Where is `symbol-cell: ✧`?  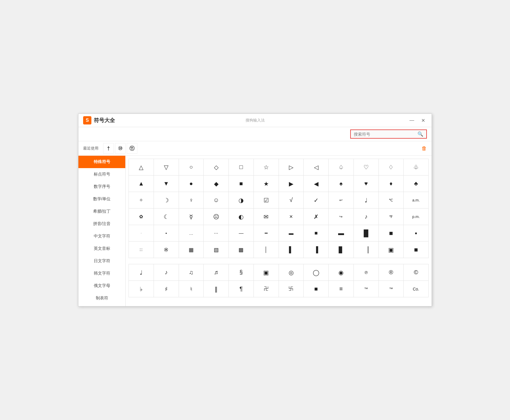 symbol-cell: ✧ is located at coordinates (142, 200).